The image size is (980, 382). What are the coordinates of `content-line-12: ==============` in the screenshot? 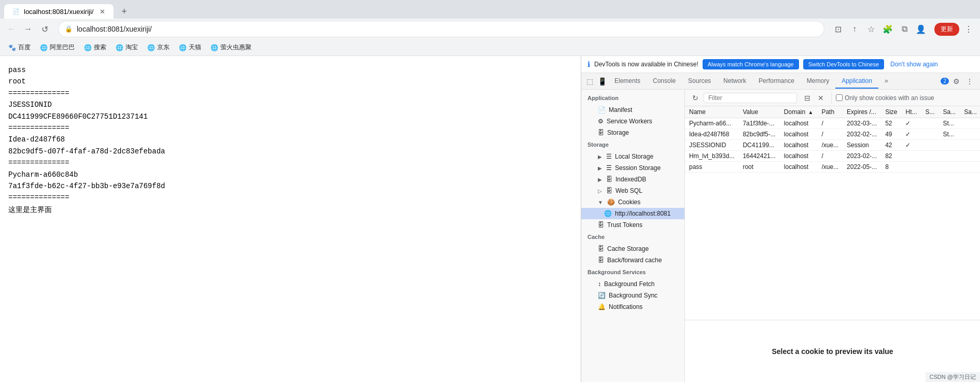 It's located at (290, 197).